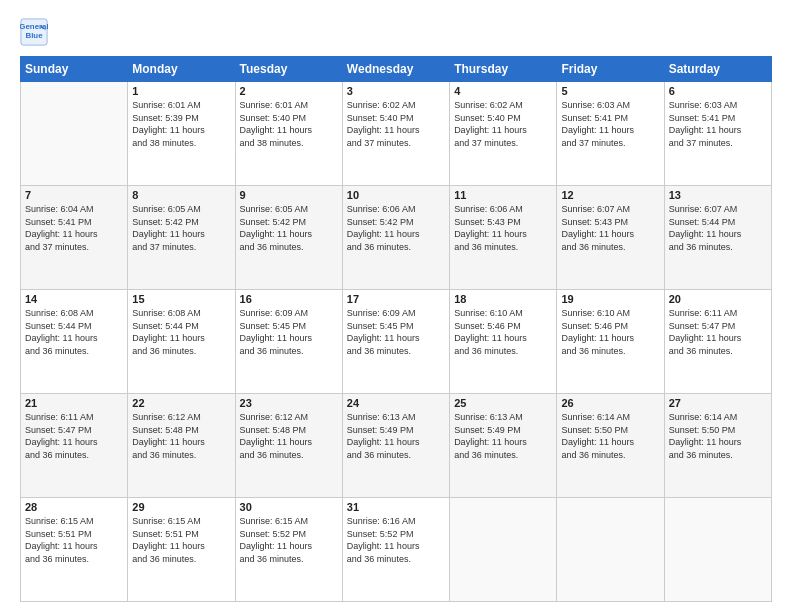 The height and width of the screenshot is (612, 792). I want to click on day-number: 24, so click(396, 403).